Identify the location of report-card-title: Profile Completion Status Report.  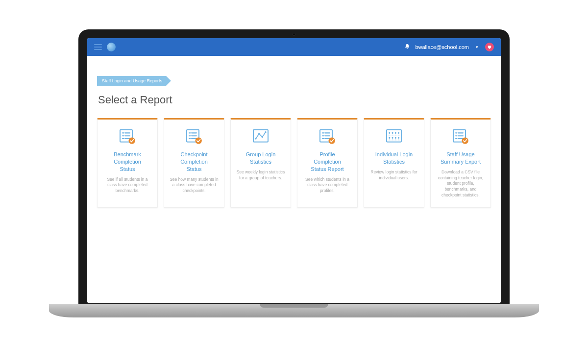
(327, 162).